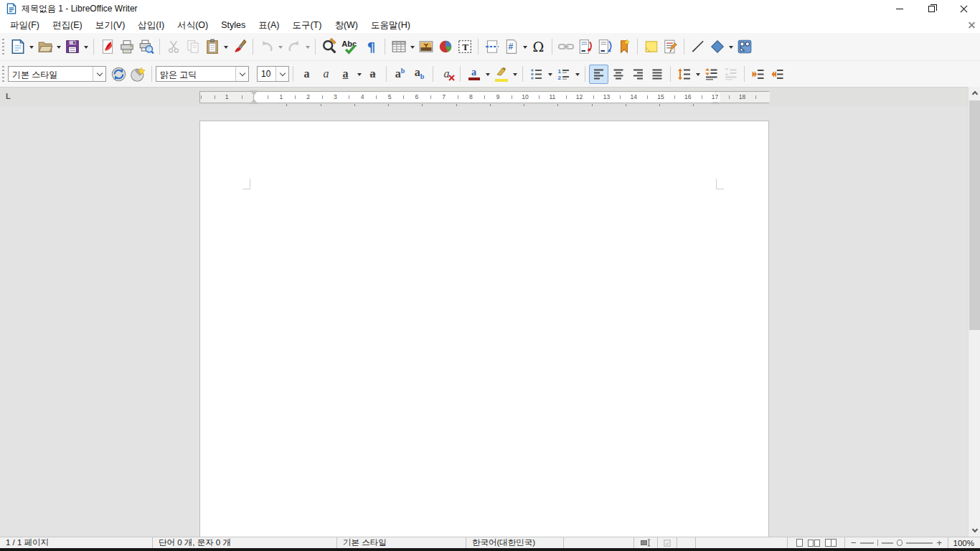 This screenshot has height=551, width=980. Describe the element at coordinates (67, 26) in the screenshot. I see `menu-item: 편집(E)` at that location.